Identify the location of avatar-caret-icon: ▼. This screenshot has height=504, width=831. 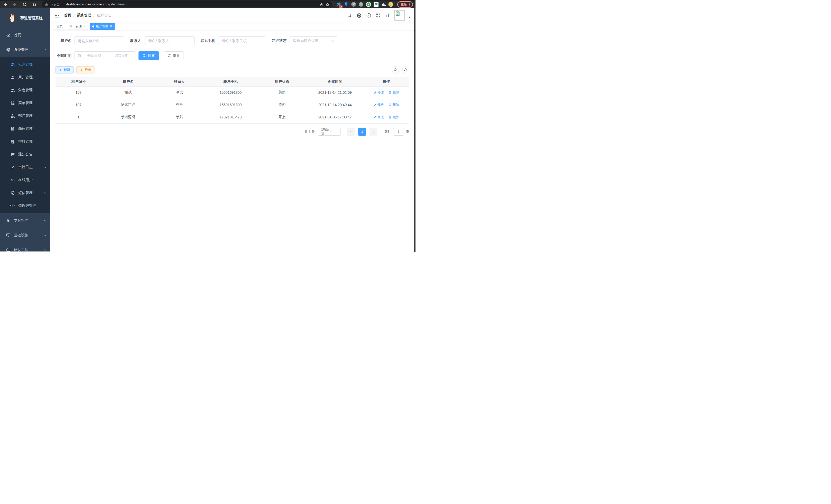
(409, 17).